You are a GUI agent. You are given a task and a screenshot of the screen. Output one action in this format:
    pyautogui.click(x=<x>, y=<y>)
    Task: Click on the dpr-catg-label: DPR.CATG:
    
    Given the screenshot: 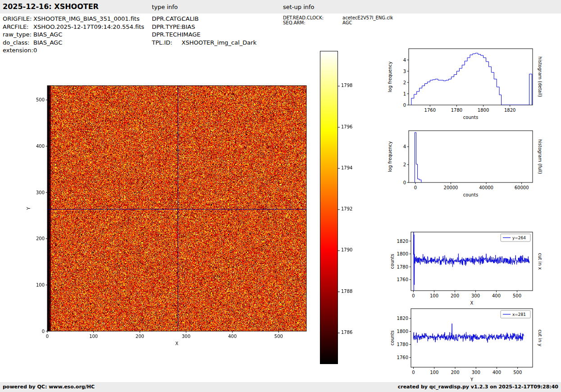 What is the action you would take?
    pyautogui.click(x=167, y=19)
    